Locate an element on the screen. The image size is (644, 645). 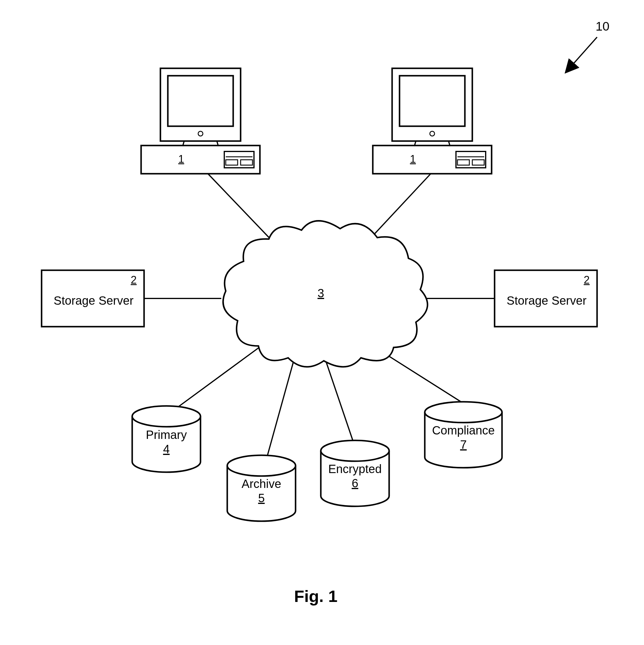
storage-archive is located at coordinates (261, 488).